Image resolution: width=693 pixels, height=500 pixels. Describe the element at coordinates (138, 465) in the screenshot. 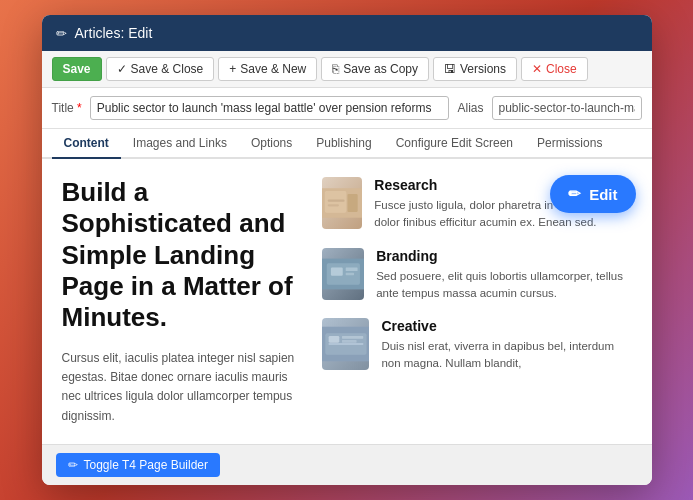

I see `toggle-page-builder-button: ✏ Toggle T4 Page Builder` at that location.